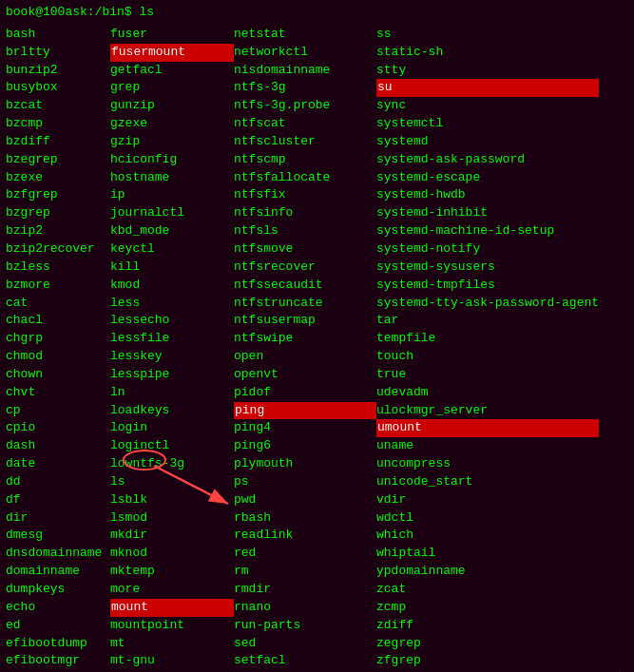  Describe the element at coordinates (172, 304) in the screenshot. I see `file-item: less` at that location.